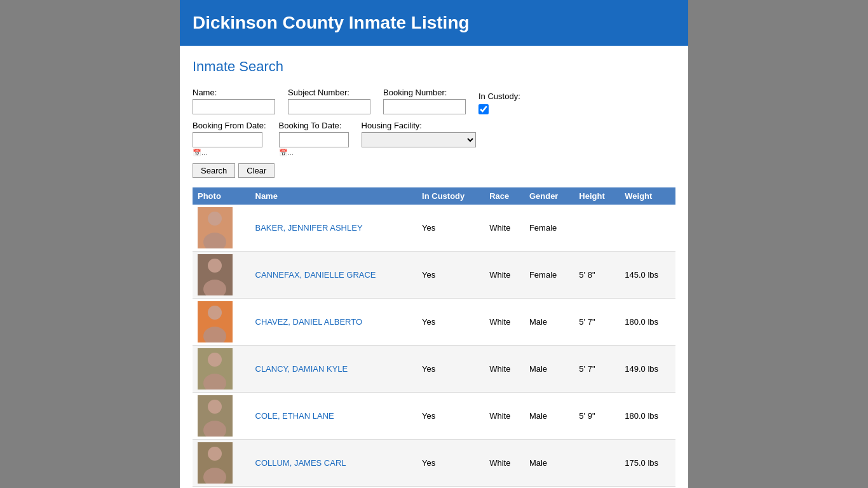 This screenshot has height=488, width=868. I want to click on cell-name: CHAVEZ, DANIEL ALBERTO, so click(334, 322).